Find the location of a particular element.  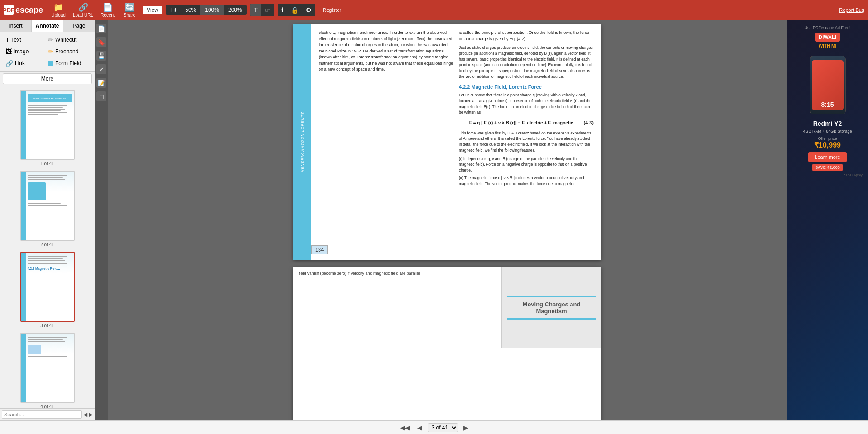

ad-tc-text: *T&C Apply is located at coordinates (827, 175).